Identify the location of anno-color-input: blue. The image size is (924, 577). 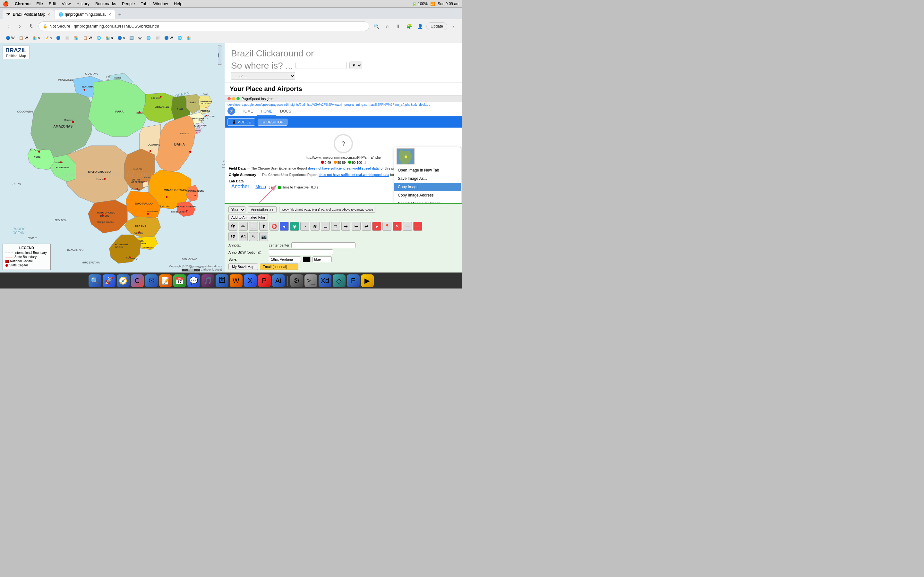
(322, 259).